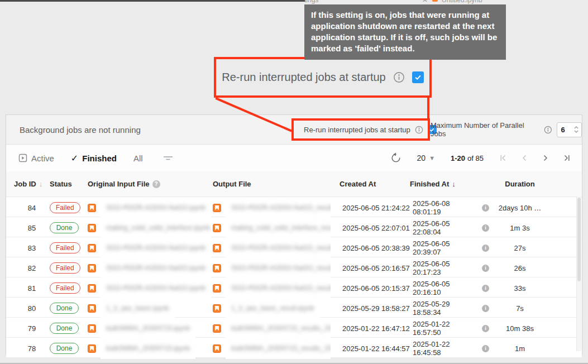 The width and height of the screenshot is (588, 364). I want to click on blurred-filename-box: making_solid_solid_interface.ipynb, so click(156, 228).